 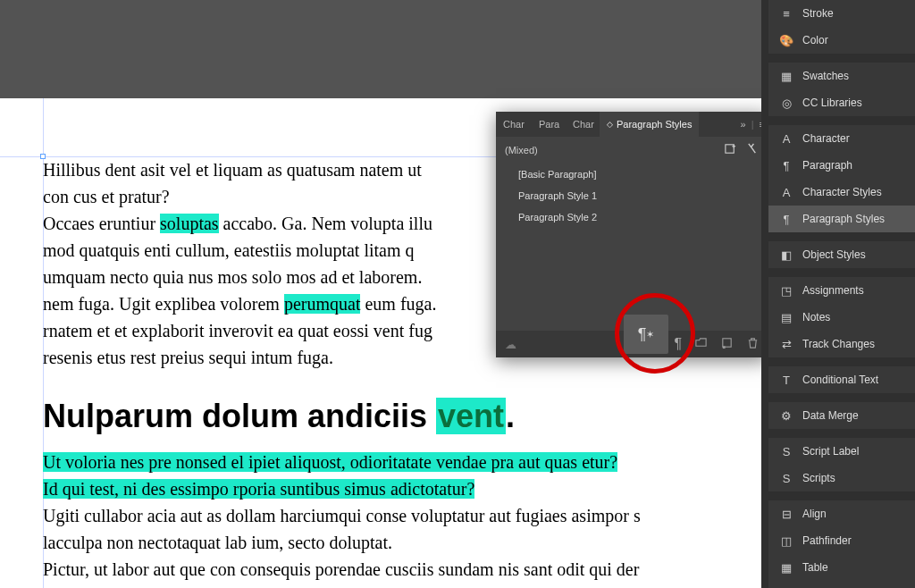 I want to click on dock-item-paragraph-styles: ¶Paragraph Styles, so click(x=842, y=219).